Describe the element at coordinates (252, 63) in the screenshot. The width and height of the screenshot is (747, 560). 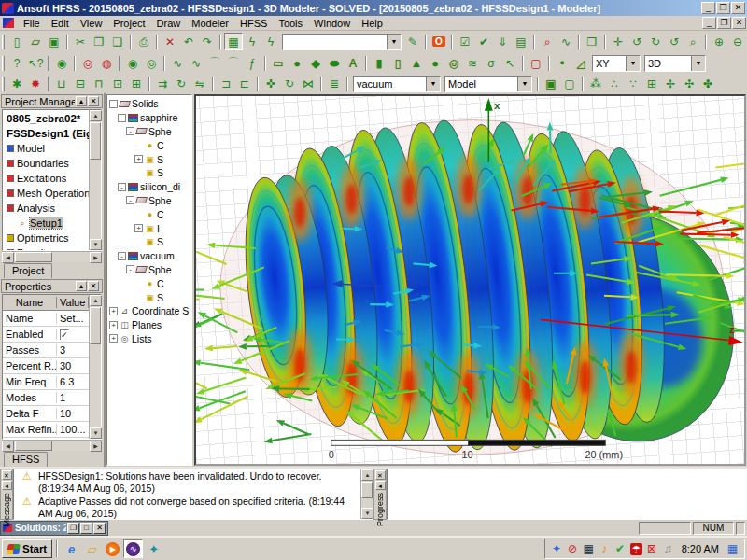
I see `equation-curve-icon: ƒ` at that location.